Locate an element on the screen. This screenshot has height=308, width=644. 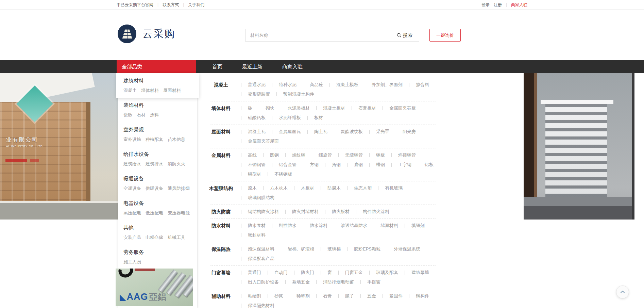
sidebar-link: 供暖设备 is located at coordinates (154, 189).